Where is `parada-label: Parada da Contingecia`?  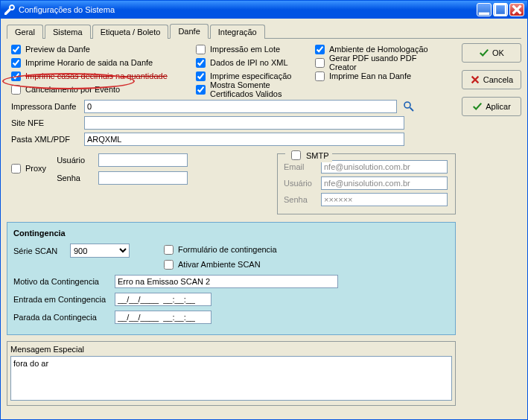 parada-label: Parada da Contingecia is located at coordinates (62, 317).